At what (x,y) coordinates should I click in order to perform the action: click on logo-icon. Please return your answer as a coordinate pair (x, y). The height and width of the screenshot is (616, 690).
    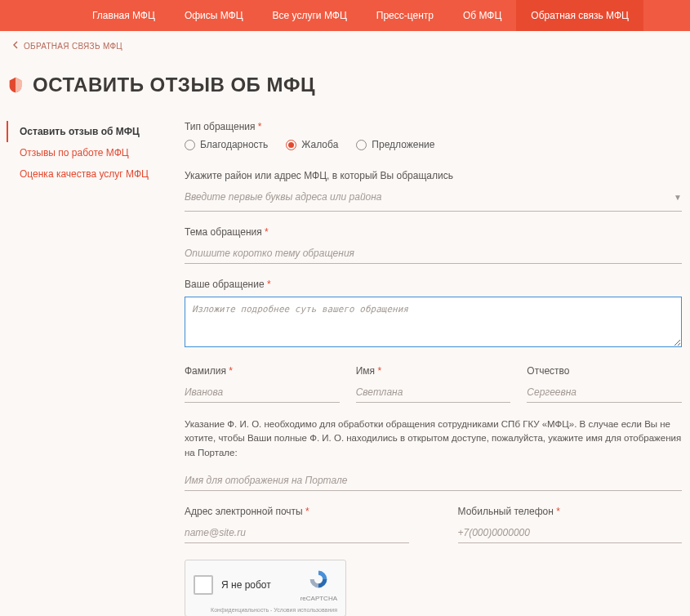
    Looking at the image, I should click on (16, 85).